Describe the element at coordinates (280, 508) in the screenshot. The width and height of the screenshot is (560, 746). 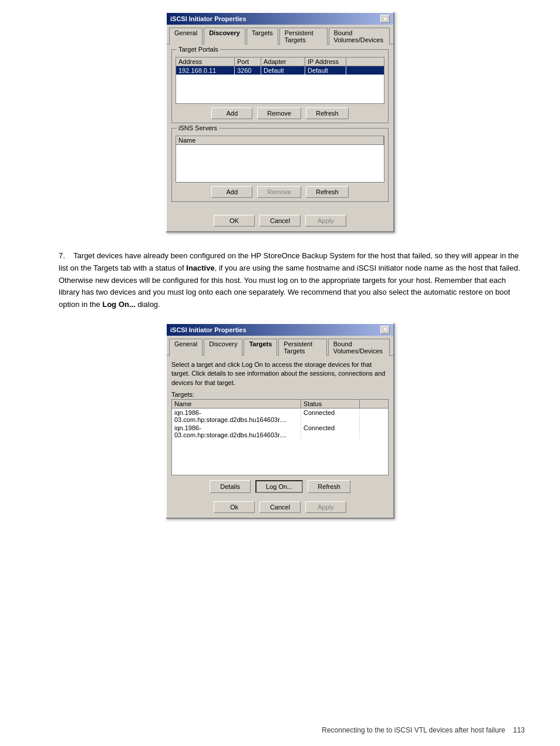
I see `dialog2-footer: Ok Cancel Apply` at that location.